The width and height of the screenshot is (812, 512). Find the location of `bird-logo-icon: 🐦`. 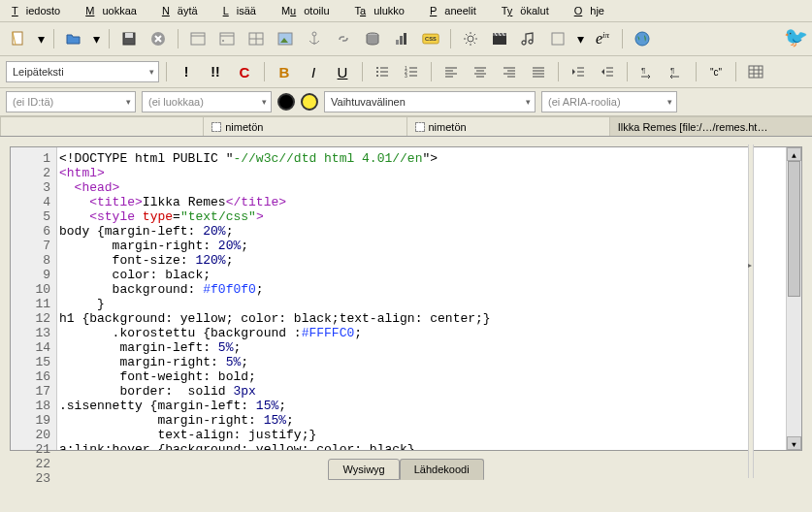

bird-logo-icon: 🐦 is located at coordinates (796, 37).